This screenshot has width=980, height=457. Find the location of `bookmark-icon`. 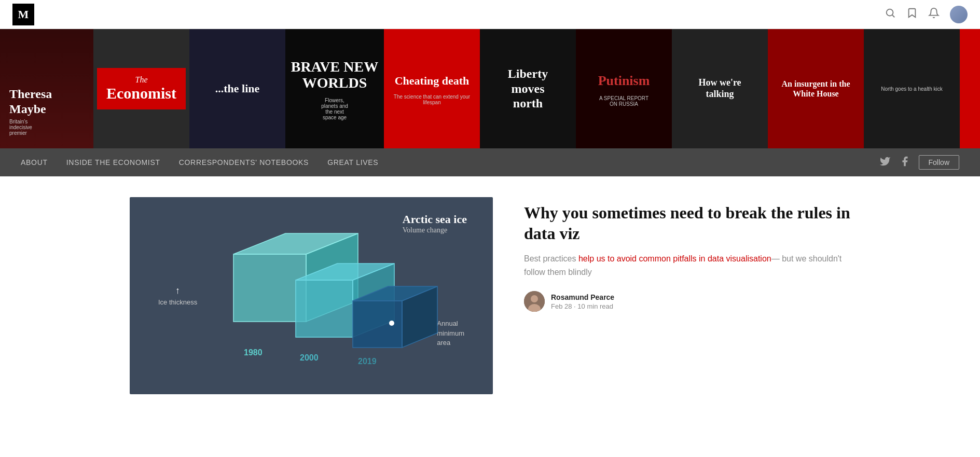

bookmark-icon is located at coordinates (912, 15).